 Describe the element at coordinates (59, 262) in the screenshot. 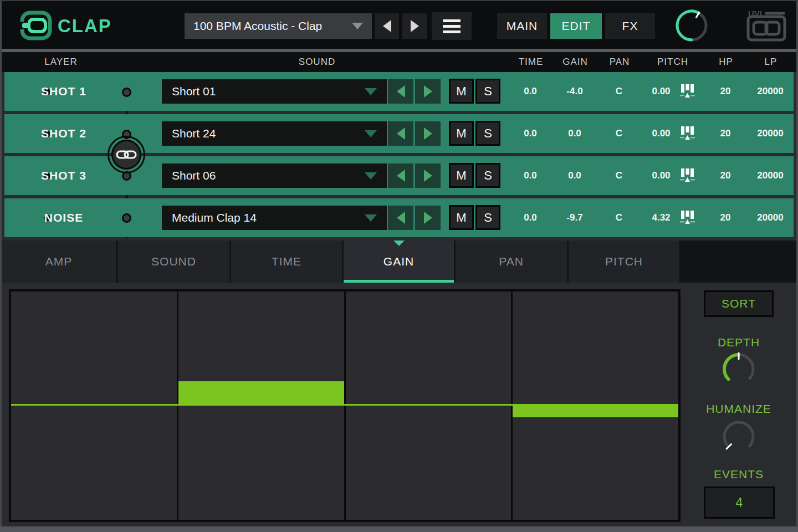

I see `tab-amp: AMP` at that location.